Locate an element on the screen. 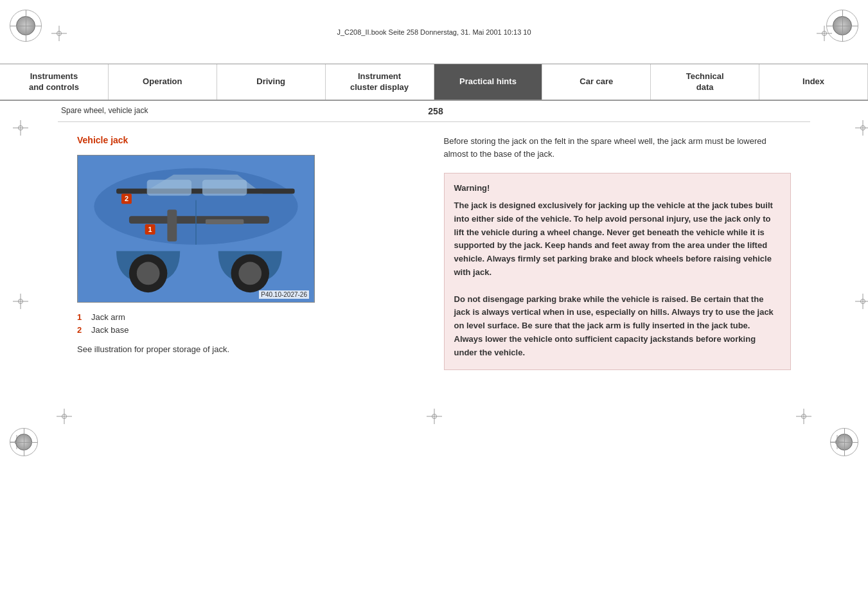  item2-number: 2 is located at coordinates (81, 330).